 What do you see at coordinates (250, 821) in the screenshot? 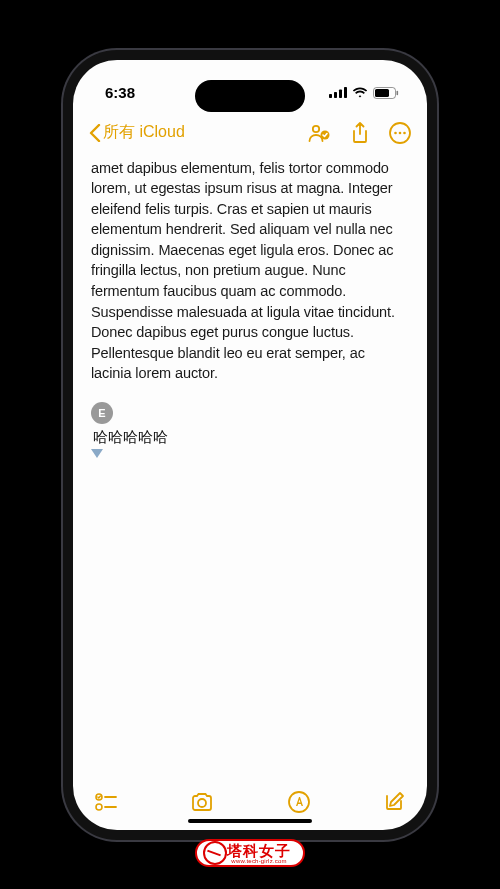
I see `home-indicator` at bounding box center [250, 821].